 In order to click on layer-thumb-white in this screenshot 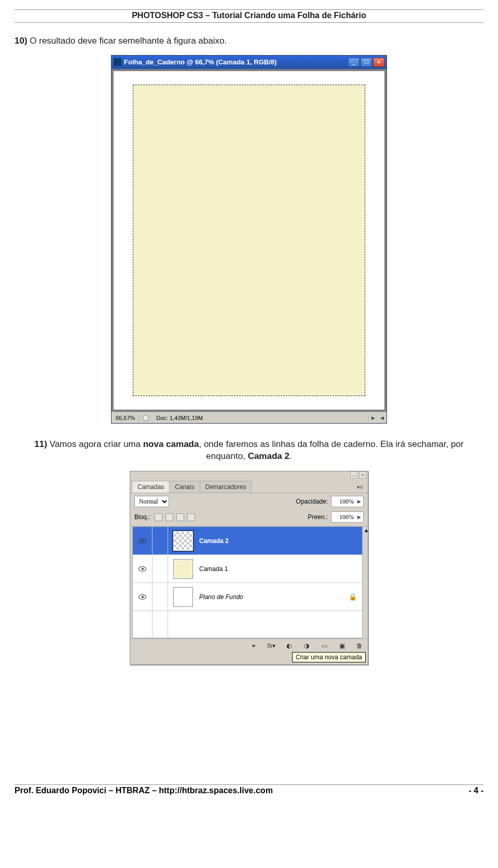, I will do `click(183, 597)`.